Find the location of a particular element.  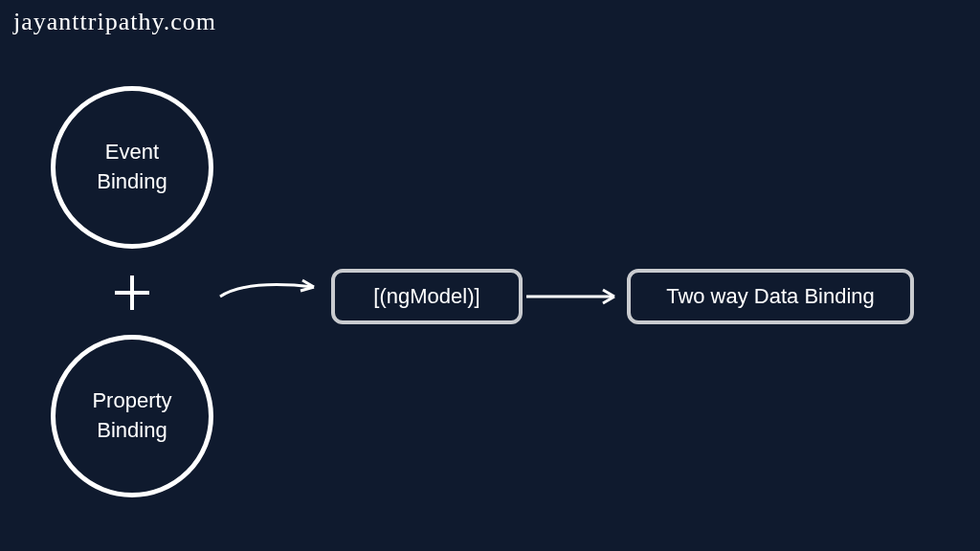

ngmodel-label: [(ngModel)] is located at coordinates (427, 297).